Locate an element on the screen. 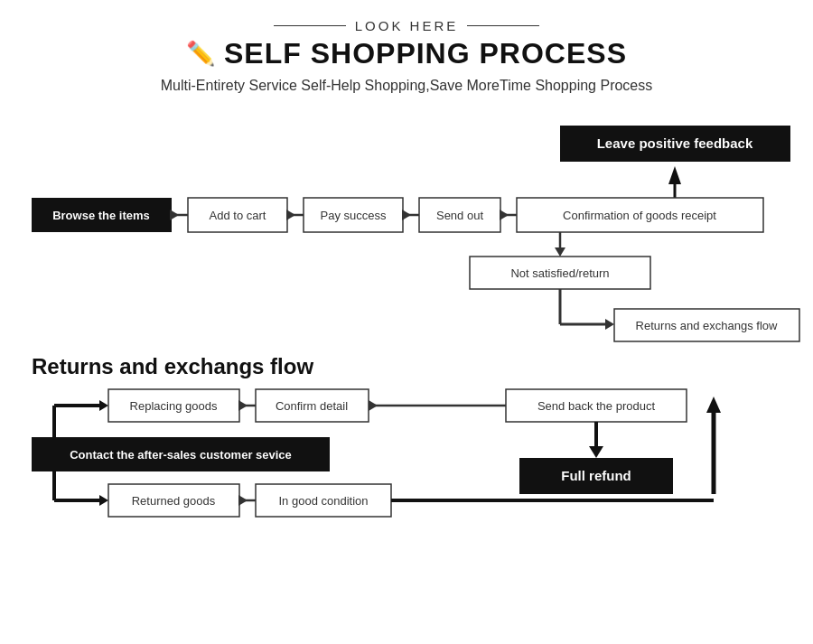 The image size is (813, 644). main-title: SELF SHOPPING PROCESS is located at coordinates (425, 54).